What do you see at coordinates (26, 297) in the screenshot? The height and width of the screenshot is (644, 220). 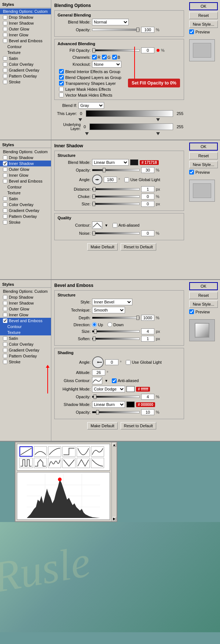 I see `sidebar-item3-drop-shadow: Drop Shadow` at bounding box center [26, 297].